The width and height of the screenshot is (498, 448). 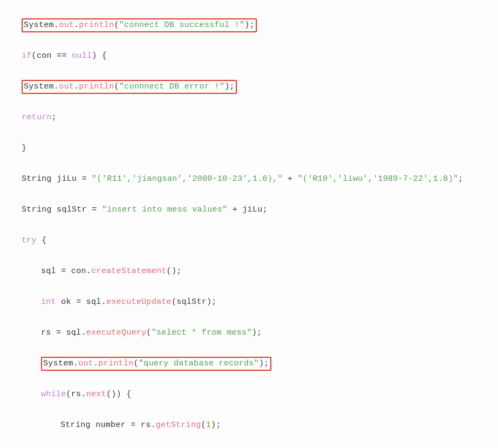 I want to click on code-line: while(rs.next()) {, so click(x=260, y=395).